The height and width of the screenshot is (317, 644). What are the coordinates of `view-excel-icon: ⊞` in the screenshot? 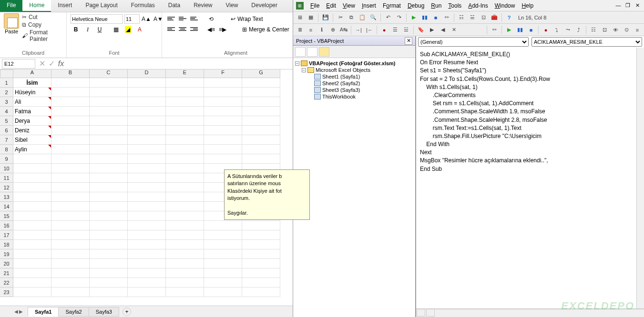 It's located at (300, 18).